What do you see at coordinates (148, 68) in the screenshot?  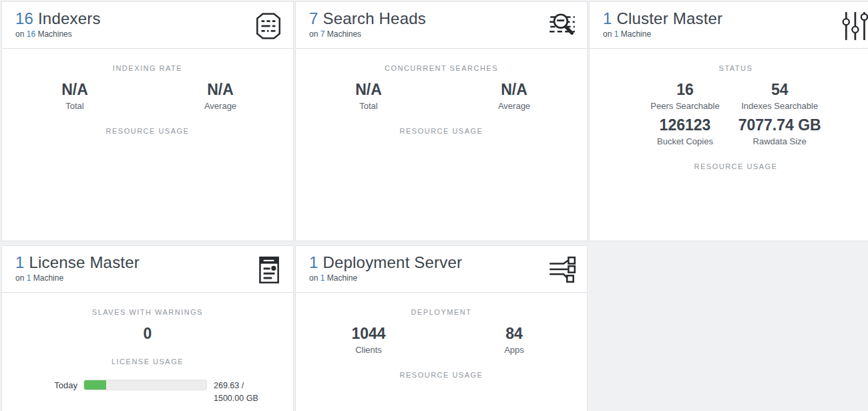 I see `indexing-rate-heading: INDEXING RATE` at bounding box center [148, 68].